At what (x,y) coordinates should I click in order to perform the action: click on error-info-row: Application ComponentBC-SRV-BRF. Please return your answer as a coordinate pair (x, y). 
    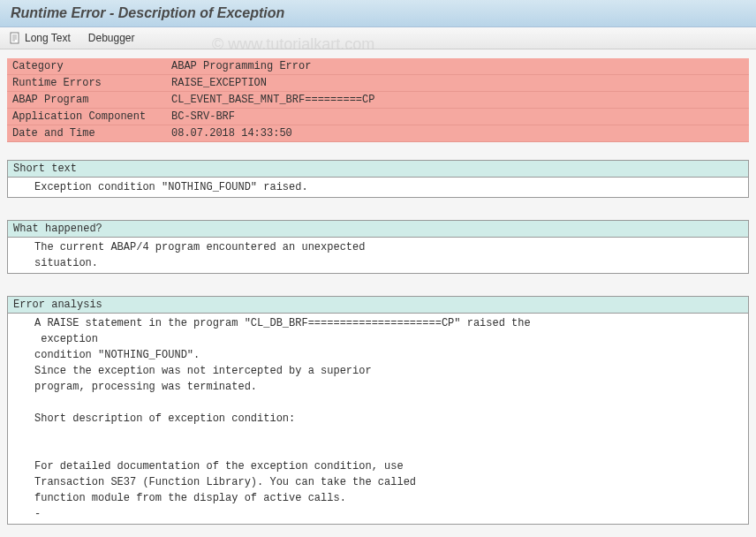
    Looking at the image, I should click on (378, 117).